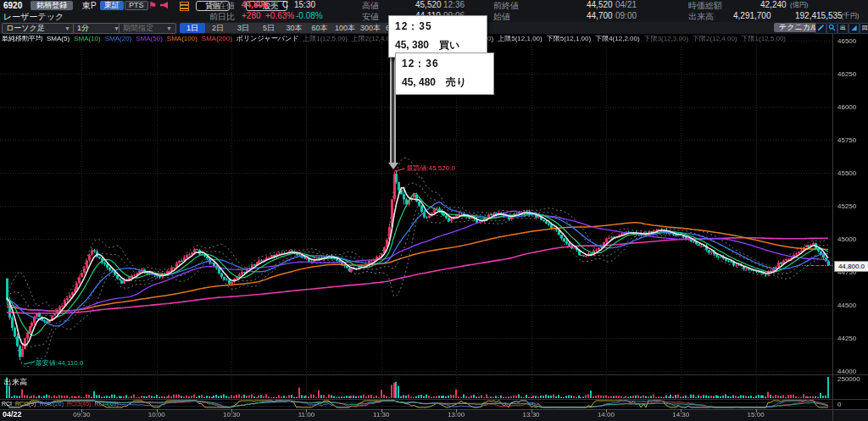 Image resolution: width=868 pixels, height=421 pixels. Describe the element at coordinates (444, 74) in the screenshot. I see `trade-popup-sell: 12：36 45, 480 売り` at that location.